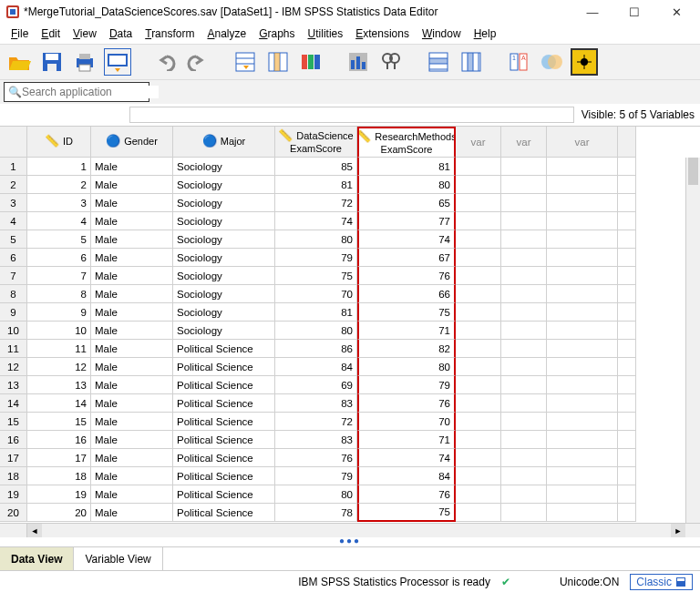  I want to click on select-cases-icon, so click(584, 62).